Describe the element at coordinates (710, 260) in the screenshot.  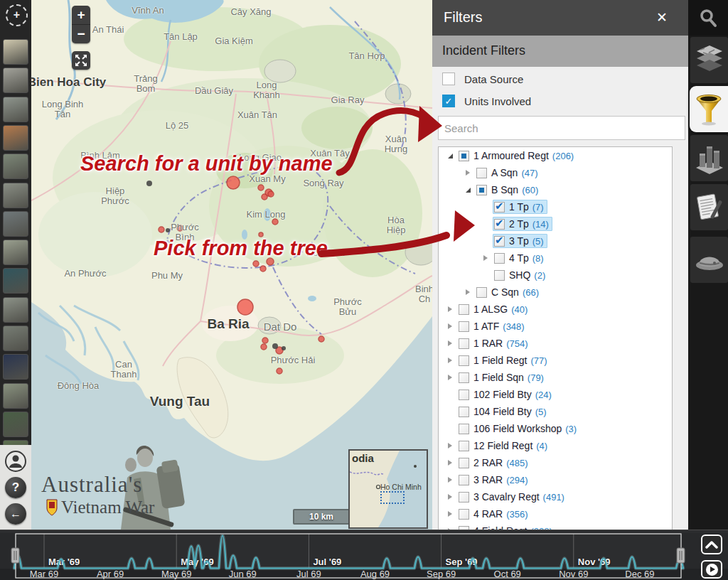
I see `hat-tool-button` at that location.